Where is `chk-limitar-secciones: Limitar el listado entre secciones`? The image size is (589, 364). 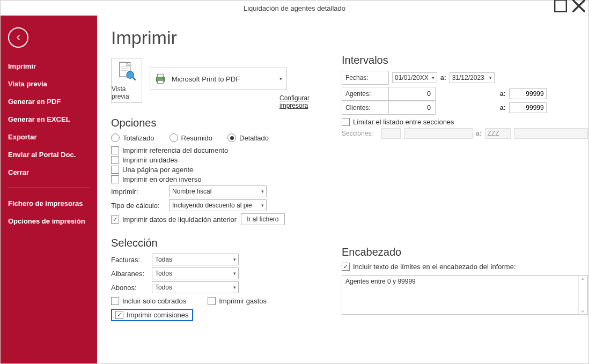
chk-limitar-secciones: Limitar el listado entre secciones is located at coordinates (465, 122).